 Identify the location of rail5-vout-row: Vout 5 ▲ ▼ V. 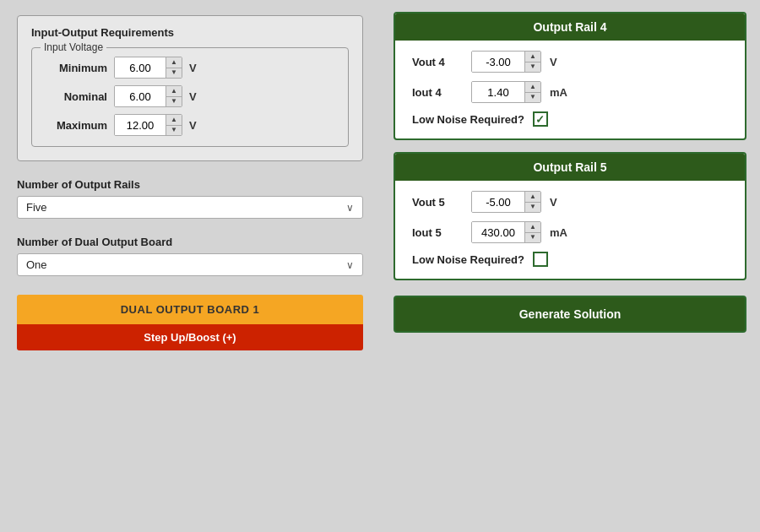
(570, 202).